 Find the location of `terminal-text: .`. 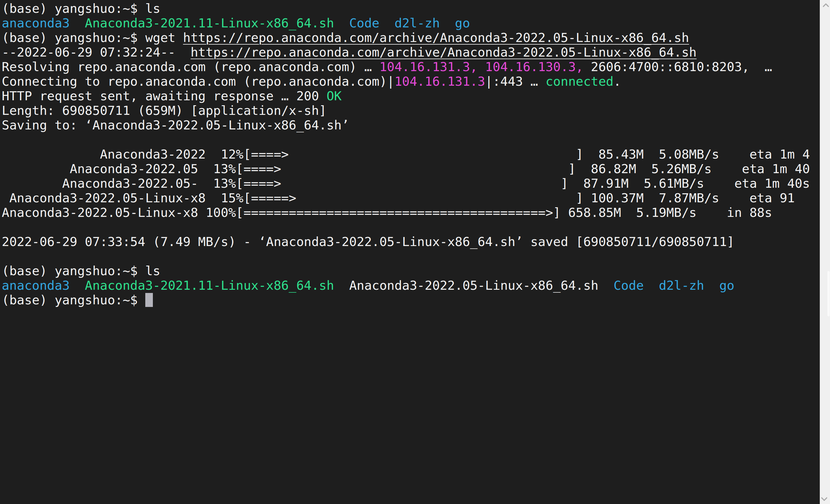

terminal-text: . is located at coordinates (617, 81).